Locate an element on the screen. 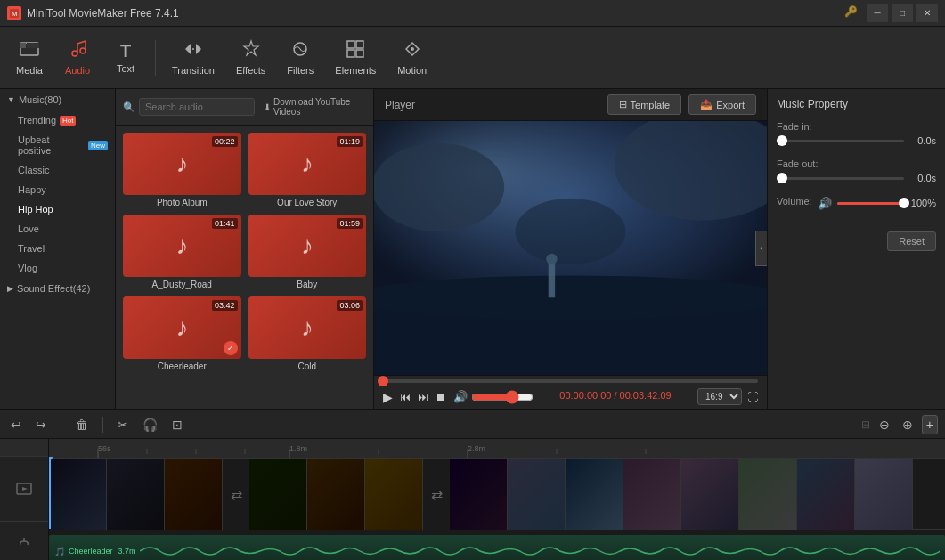 The width and height of the screenshot is (945, 560). fade-in-slider is located at coordinates (841, 141).